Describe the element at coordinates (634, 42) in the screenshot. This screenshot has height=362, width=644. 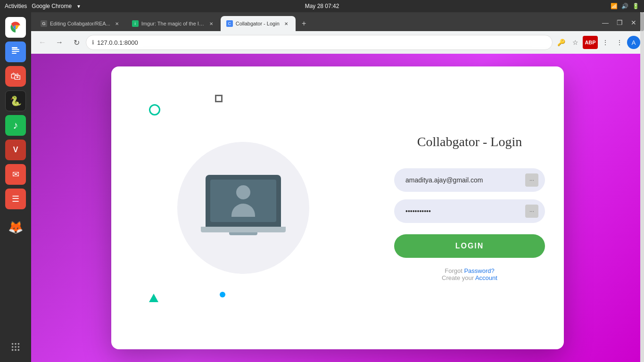
I see `profile-button: A` at that location.